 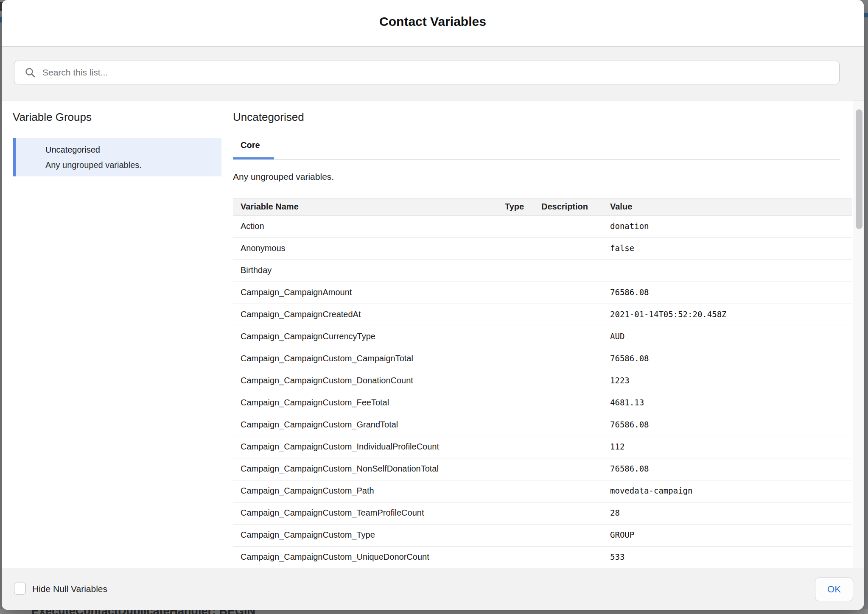 What do you see at coordinates (543, 403) in the screenshot?
I see `table-row: Campaign_CampaignCustom_FeeTotal4681.13` at bounding box center [543, 403].